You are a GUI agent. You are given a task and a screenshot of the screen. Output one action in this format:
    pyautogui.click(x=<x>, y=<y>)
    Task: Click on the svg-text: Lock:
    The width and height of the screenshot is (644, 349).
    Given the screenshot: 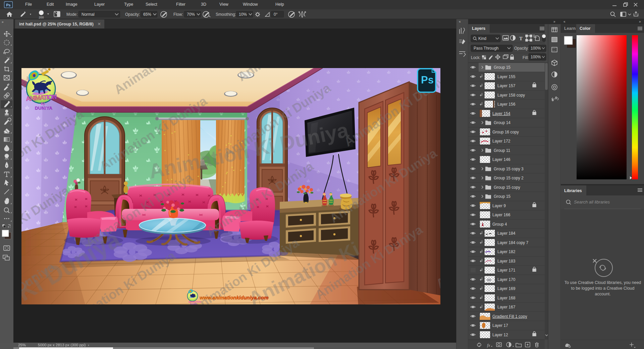 What is the action you would take?
    pyautogui.click(x=476, y=58)
    